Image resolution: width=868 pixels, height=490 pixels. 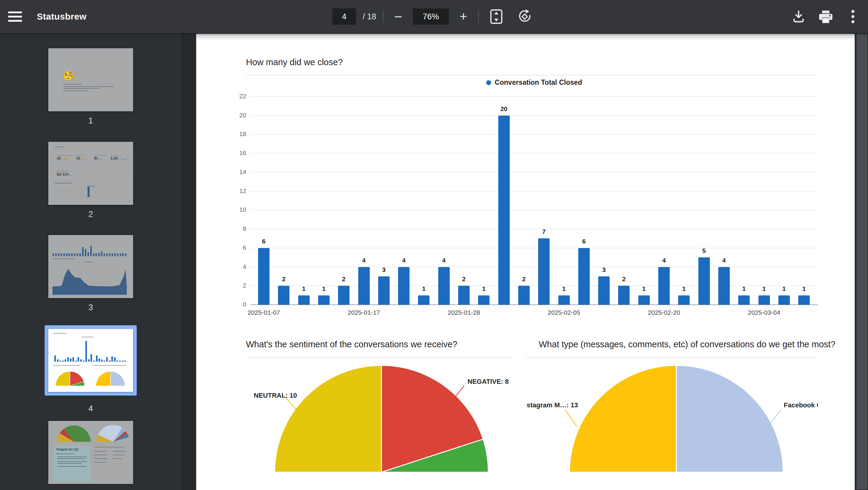 What do you see at coordinates (91, 214) in the screenshot?
I see `thumbnail-number: 2` at bounding box center [91, 214].